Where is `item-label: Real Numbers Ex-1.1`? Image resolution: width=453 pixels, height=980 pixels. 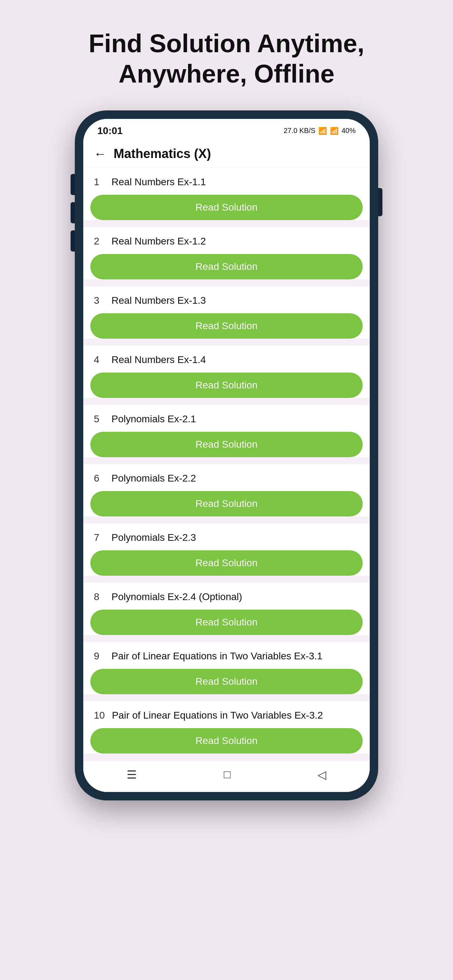
item-label: Real Numbers Ex-1.1 is located at coordinates (159, 182).